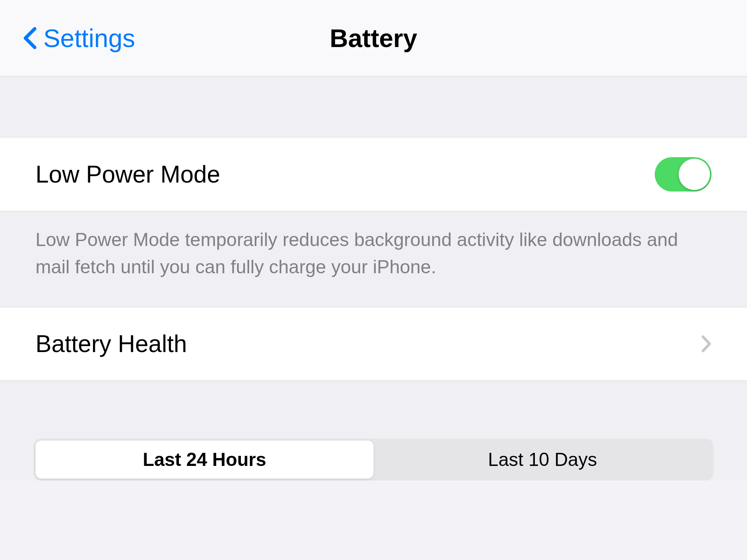 This screenshot has width=747, height=560. I want to click on segmented-control-container: Last 24 Hours Last 10 Days, so click(374, 460).